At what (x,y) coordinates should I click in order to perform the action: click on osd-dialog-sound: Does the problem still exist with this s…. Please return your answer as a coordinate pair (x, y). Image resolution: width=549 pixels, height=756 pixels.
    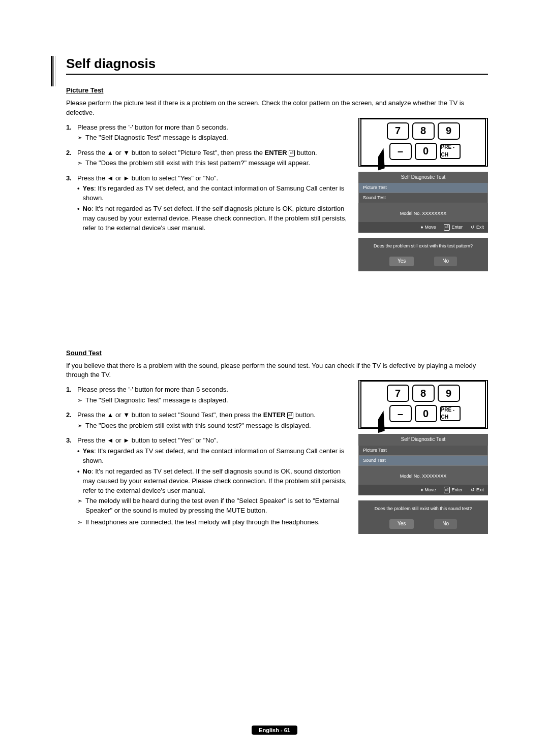
    Looking at the image, I should click on (423, 517).